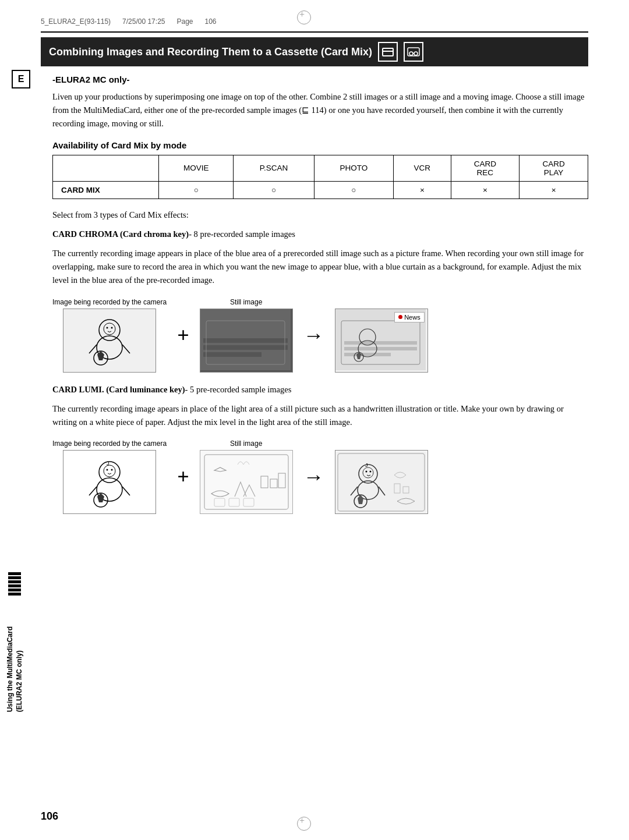 Image resolution: width=629 pixels, height=840 pixels. Describe the element at coordinates (320, 79) in the screenshot. I see `section-subtitle: -ELURA2 MC only-` at that location.